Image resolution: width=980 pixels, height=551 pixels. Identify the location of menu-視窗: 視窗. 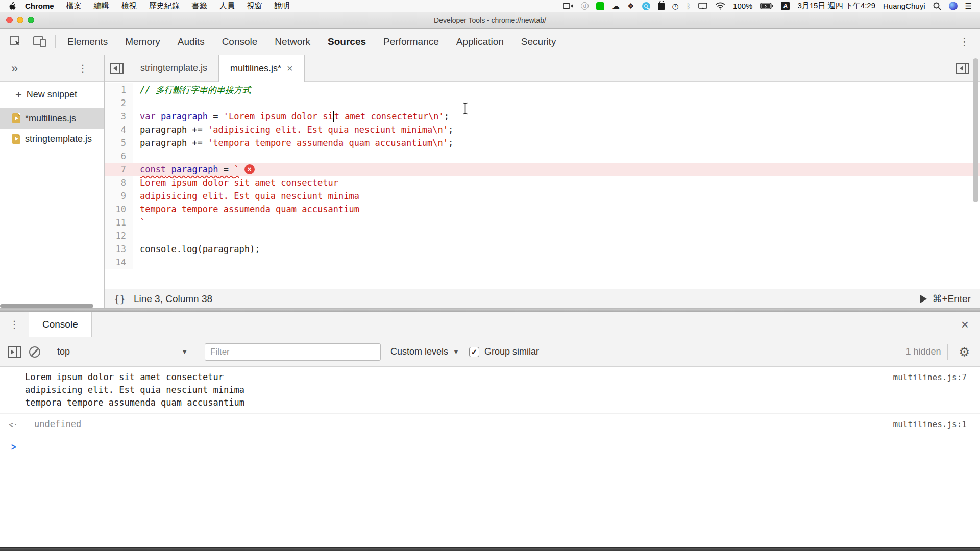
(255, 6).